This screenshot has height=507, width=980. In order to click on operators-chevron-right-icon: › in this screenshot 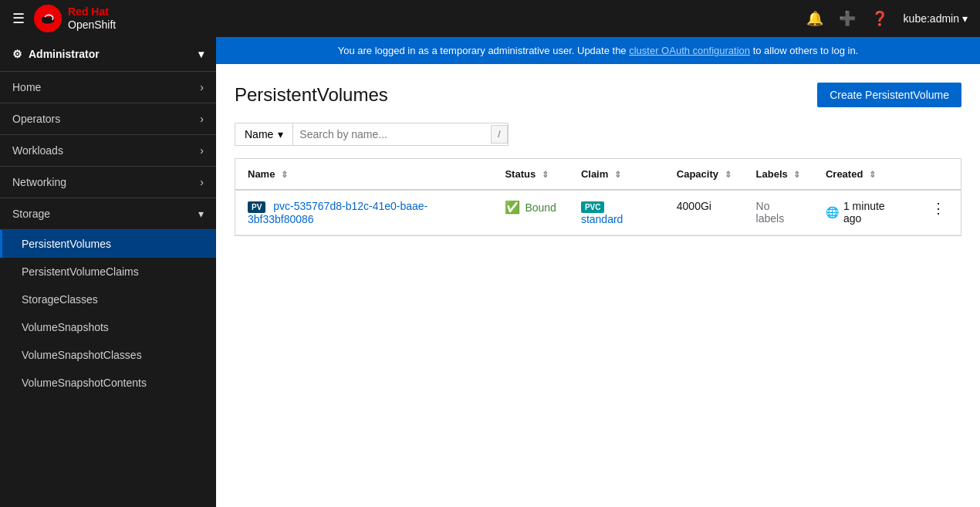, I will do `click(202, 119)`.